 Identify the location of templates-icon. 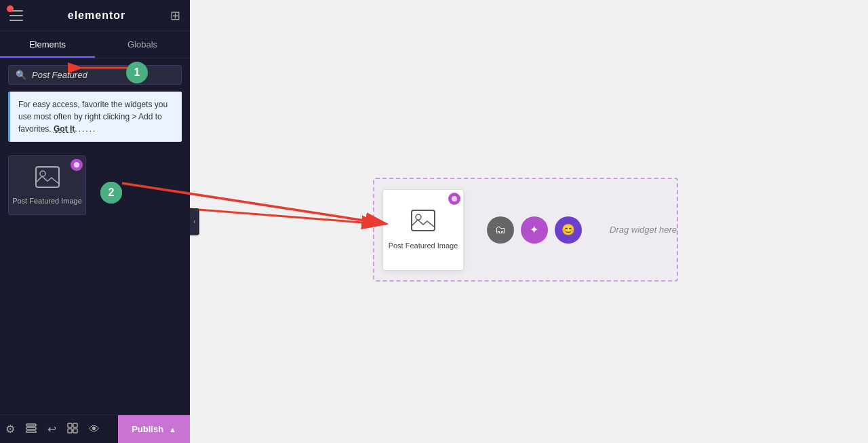
(73, 429).